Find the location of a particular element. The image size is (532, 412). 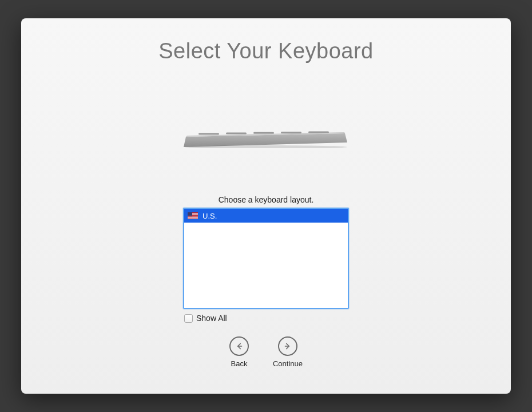

flag-us-icon is located at coordinates (193, 216).